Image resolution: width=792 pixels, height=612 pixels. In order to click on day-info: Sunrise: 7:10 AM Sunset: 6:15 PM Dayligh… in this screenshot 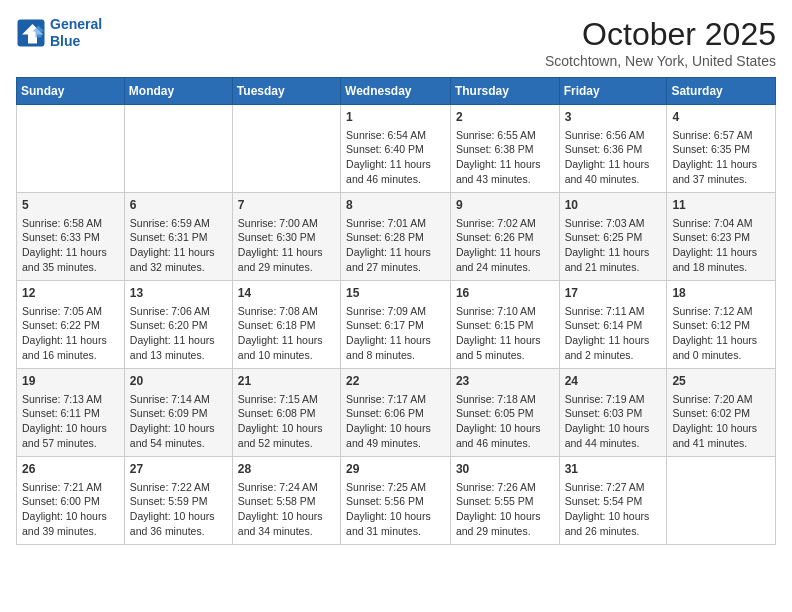, I will do `click(505, 334)`.